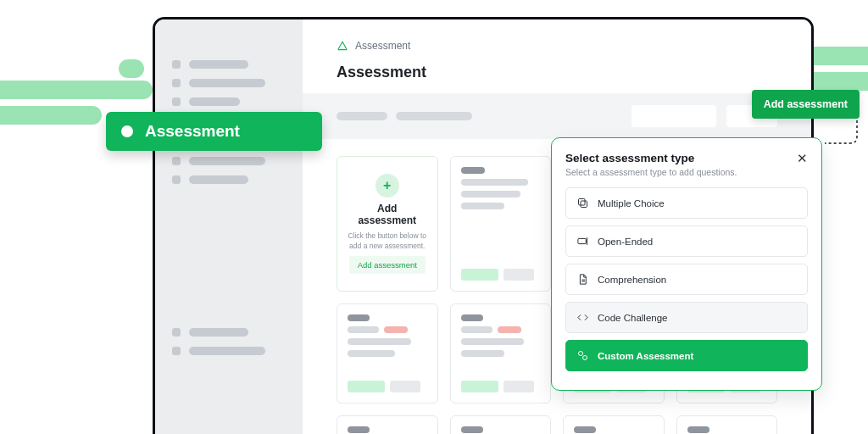  I want to click on option-label: Open-Ended, so click(626, 242).